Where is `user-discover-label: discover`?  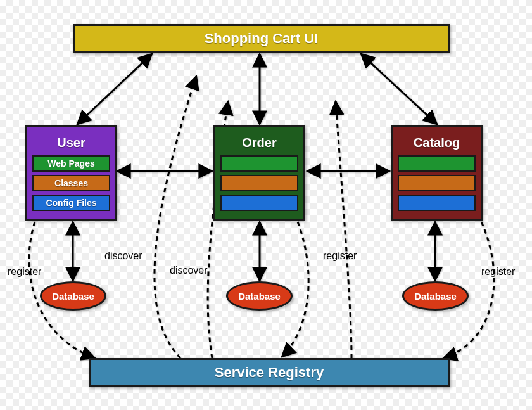
user-discover-label: discover is located at coordinates (124, 256).